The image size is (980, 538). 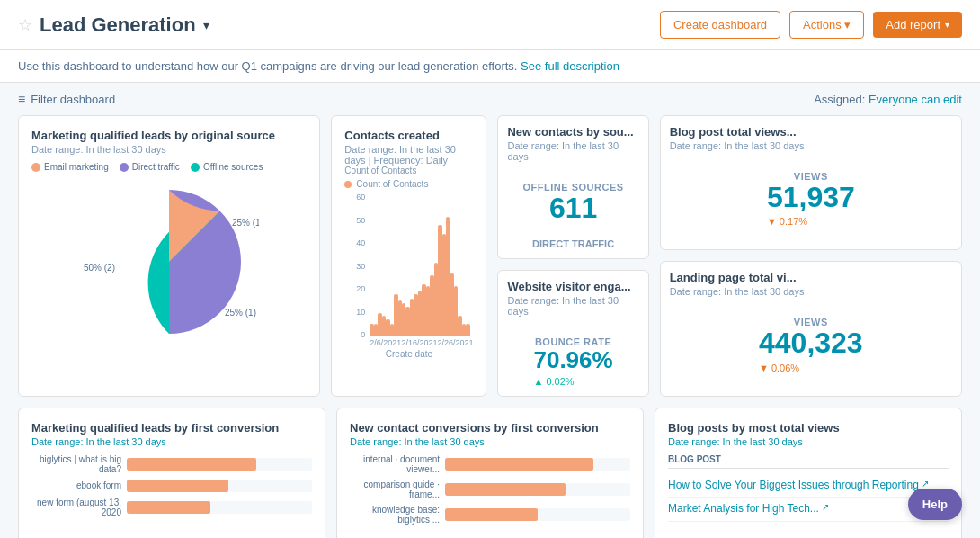 What do you see at coordinates (468, 330) in the screenshot?
I see `bar-column` at bounding box center [468, 330].